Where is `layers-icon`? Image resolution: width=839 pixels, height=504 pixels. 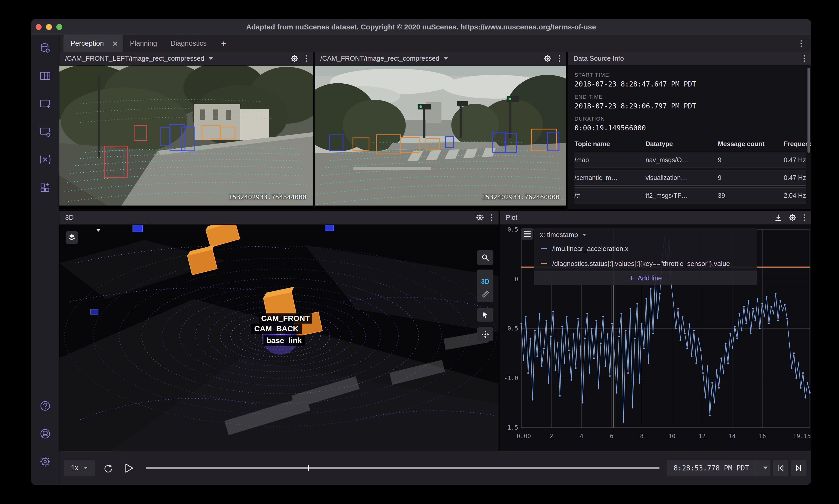 layers-icon is located at coordinates (72, 238).